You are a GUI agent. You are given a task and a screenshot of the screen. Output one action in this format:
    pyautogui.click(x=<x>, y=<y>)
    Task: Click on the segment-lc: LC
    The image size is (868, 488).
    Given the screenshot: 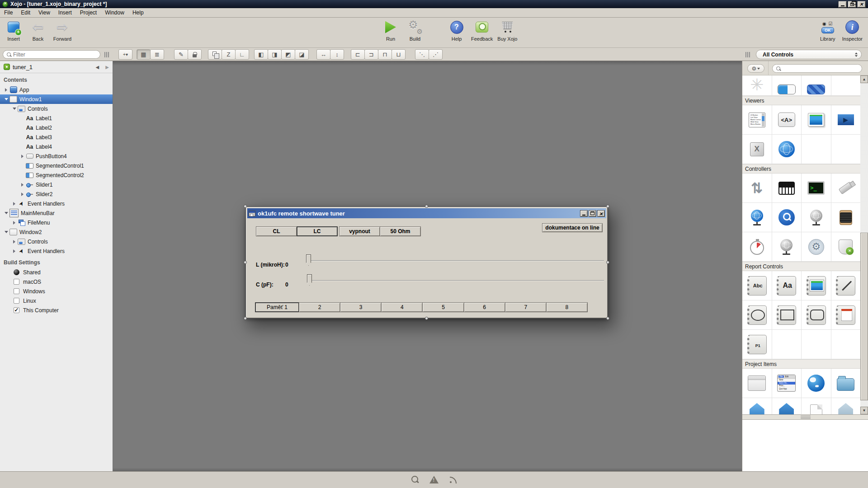 What is the action you would take?
    pyautogui.click(x=317, y=231)
    